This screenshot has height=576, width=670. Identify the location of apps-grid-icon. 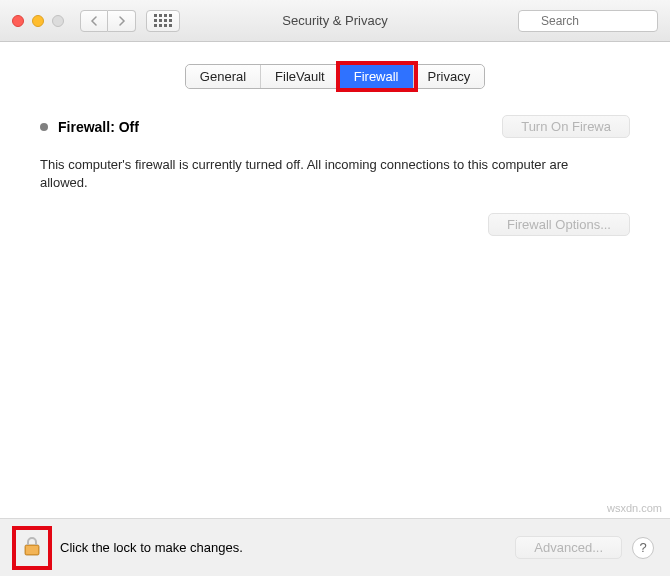
(163, 20).